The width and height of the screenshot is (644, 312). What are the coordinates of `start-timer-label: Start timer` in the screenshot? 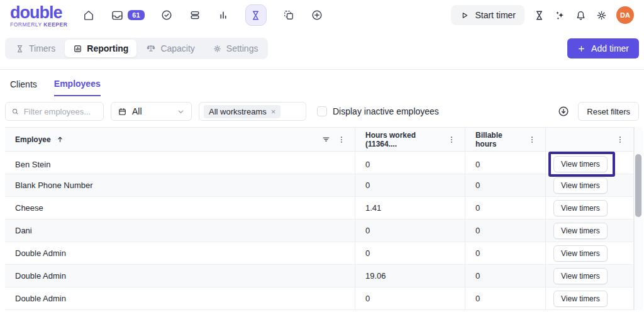 It's located at (496, 15).